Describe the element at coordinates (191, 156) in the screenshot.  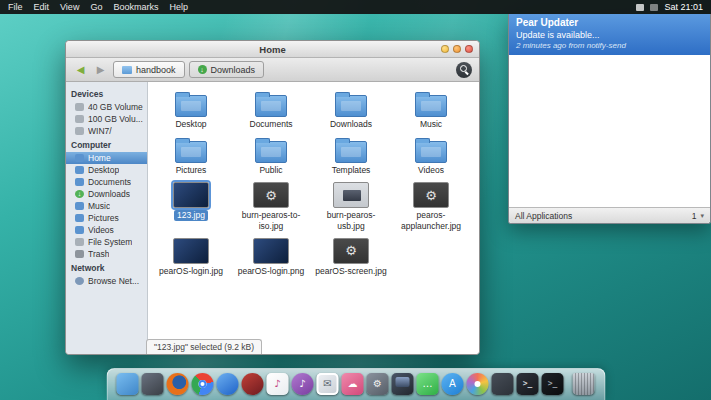
I see `file-pictures: Pictures` at that location.